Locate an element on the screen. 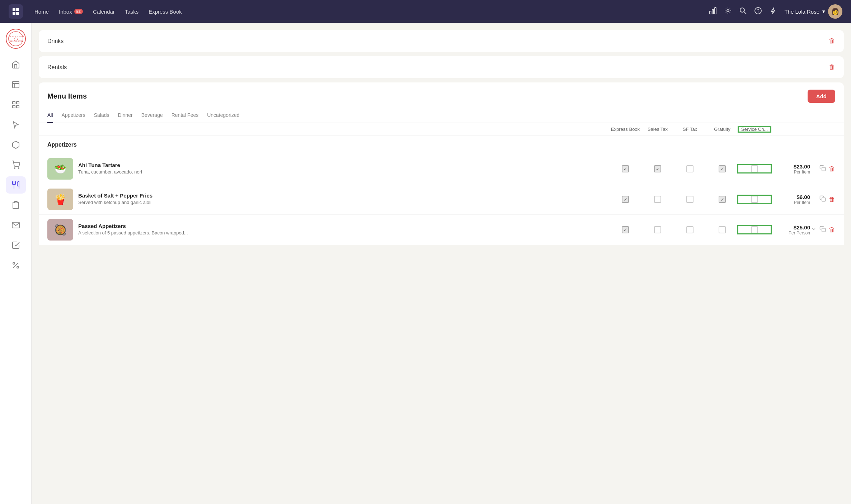 Image resolution: width=851 pixels, height=504 pixels. fries-express-book-check is located at coordinates (625, 199).